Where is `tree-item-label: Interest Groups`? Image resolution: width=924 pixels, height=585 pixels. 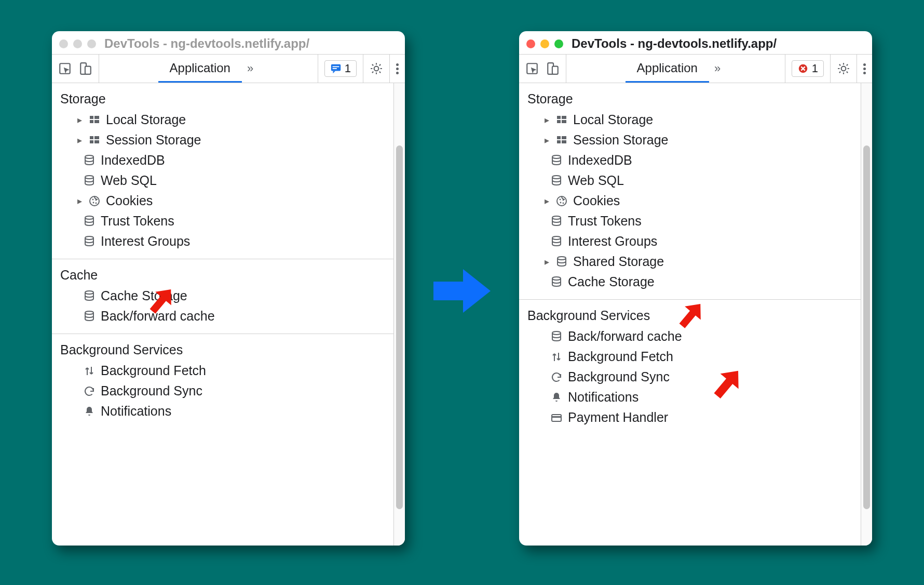 tree-item-label: Interest Groups is located at coordinates (145, 241).